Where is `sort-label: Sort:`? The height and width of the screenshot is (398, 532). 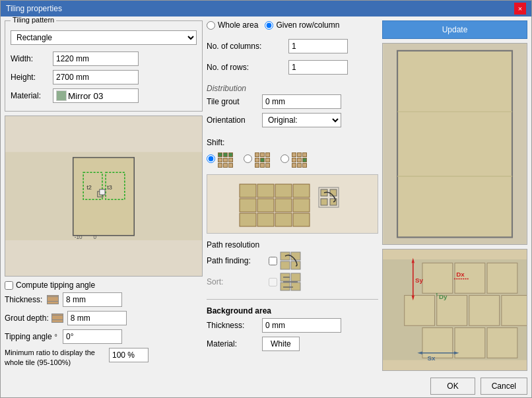
sort-label: Sort: is located at coordinates (236, 282).